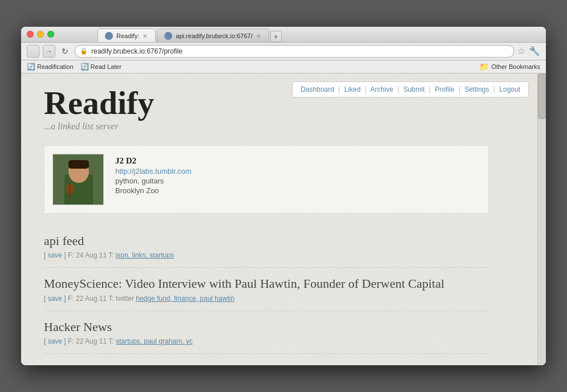 The width and height of the screenshot is (567, 392). Describe the element at coordinates (145, 36) in the screenshot. I see `tab-1-close: ✕` at that location.